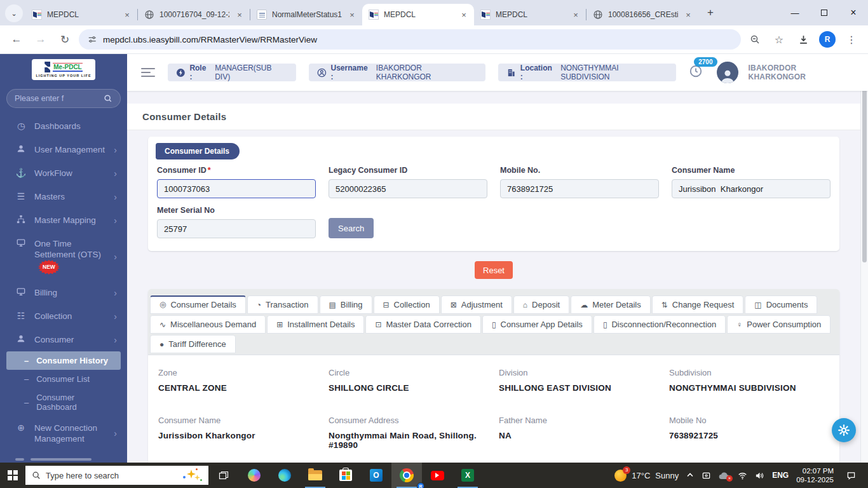 The width and height of the screenshot is (868, 488). I want to click on tab-documents: ◫Documents, so click(781, 305).